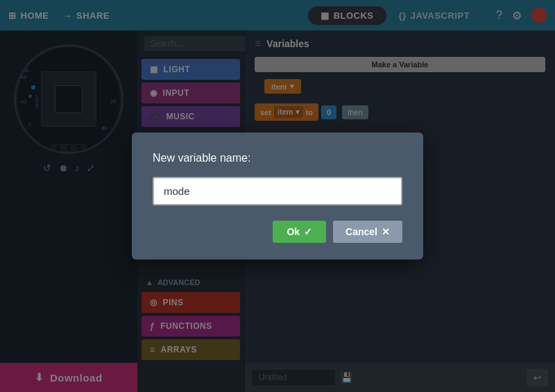  What do you see at coordinates (300, 232) in the screenshot?
I see `ok-button: Ok ✓` at bounding box center [300, 232].